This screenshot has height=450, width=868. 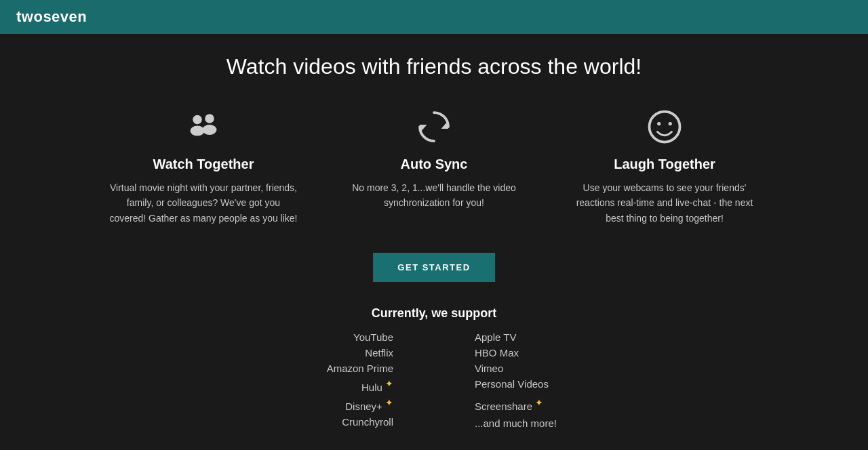 What do you see at coordinates (434, 166) in the screenshot?
I see `feature-auto-sync: Auto Sync No more 3, 2, 1...we'll handle…` at bounding box center [434, 166].